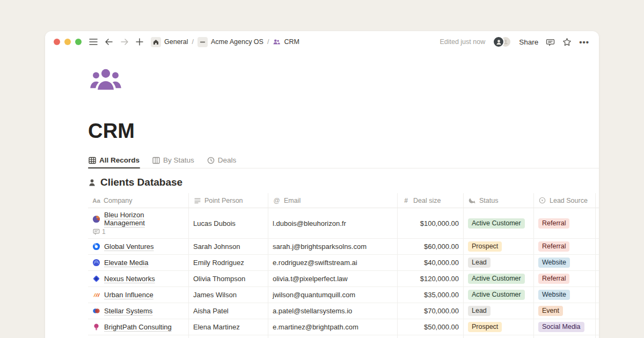  What do you see at coordinates (138, 263) in the screenshot?
I see `company-cell: Elevate Media` at bounding box center [138, 263].